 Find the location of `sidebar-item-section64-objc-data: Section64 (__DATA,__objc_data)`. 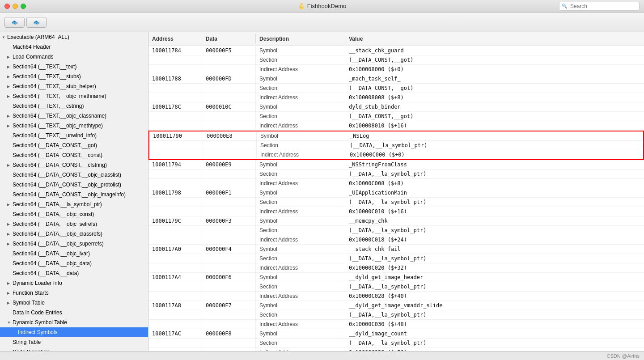

sidebar-item-section64-objc-data: Section64 (__DATA,__objc_data) is located at coordinates (74, 263).